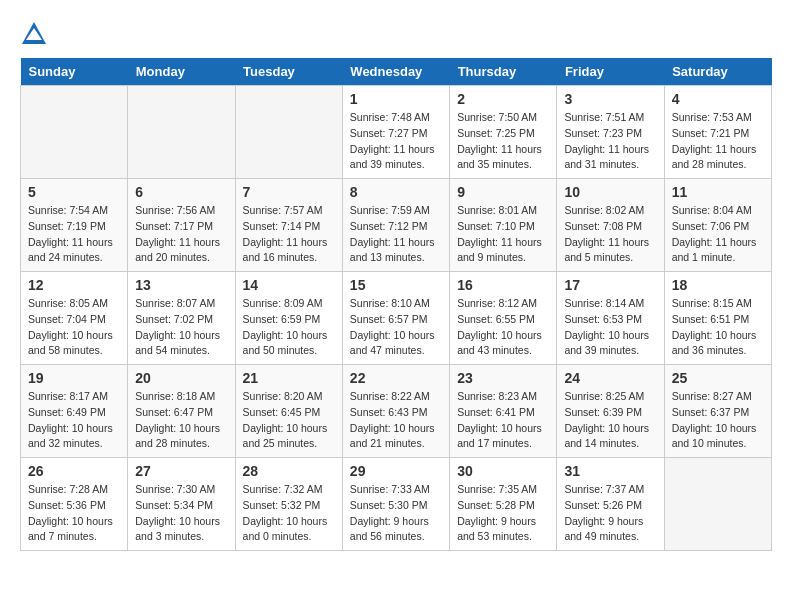 This screenshot has width=792, height=612. What do you see at coordinates (289, 234) in the screenshot?
I see `day-info: Sunrise: 7:57 AM Sunset: 7:14 PM Dayligh…` at bounding box center [289, 234].